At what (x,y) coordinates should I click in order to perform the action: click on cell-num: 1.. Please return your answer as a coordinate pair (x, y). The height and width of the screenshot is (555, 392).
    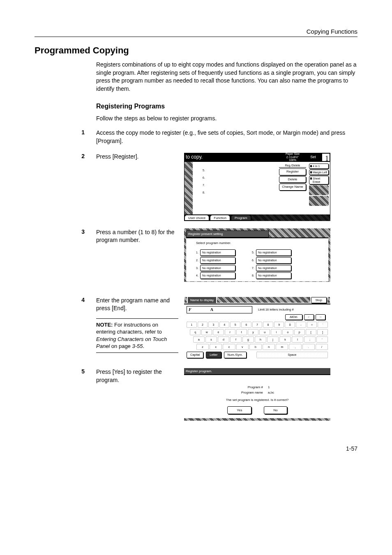
    Looking at the image, I should click on (198, 253).